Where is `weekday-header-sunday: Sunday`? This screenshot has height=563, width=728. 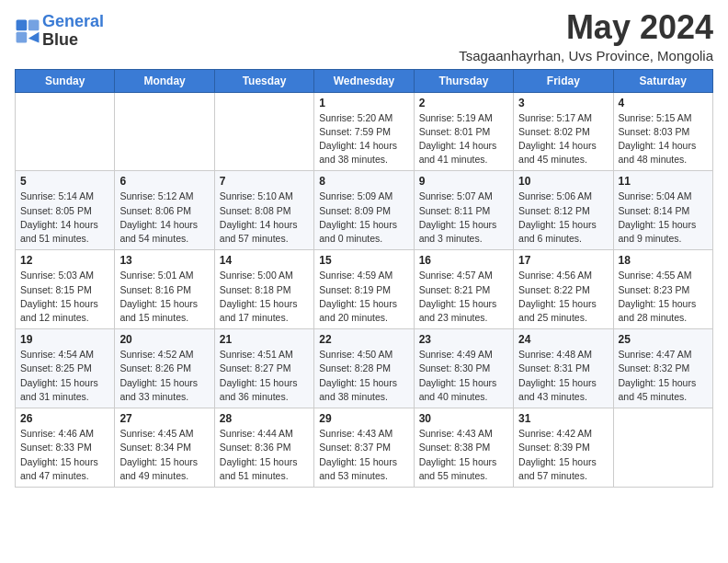 weekday-header-sunday: Sunday is located at coordinates (65, 81).